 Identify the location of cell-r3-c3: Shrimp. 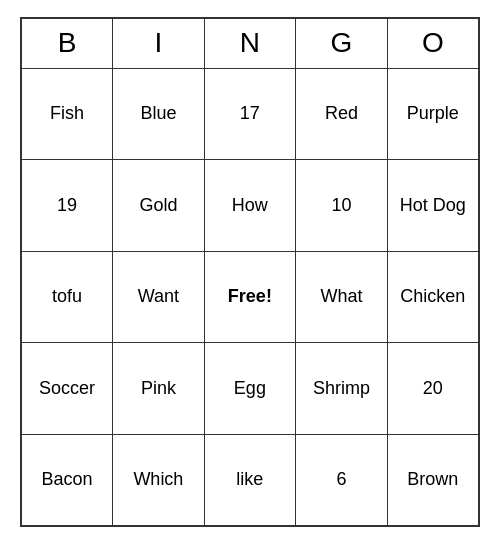
(342, 389).